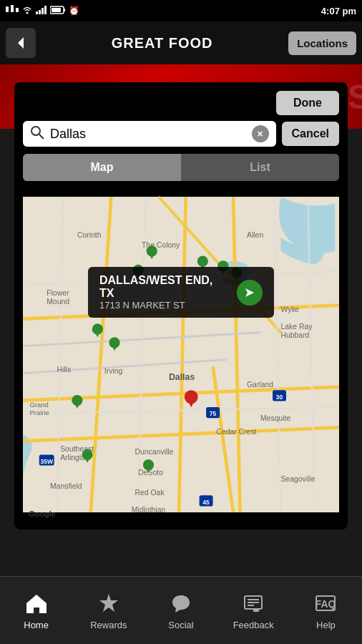 The height and width of the screenshot is (644, 362). Describe the element at coordinates (64, 369) in the screenshot. I see `svg-text: Hills` at that location.